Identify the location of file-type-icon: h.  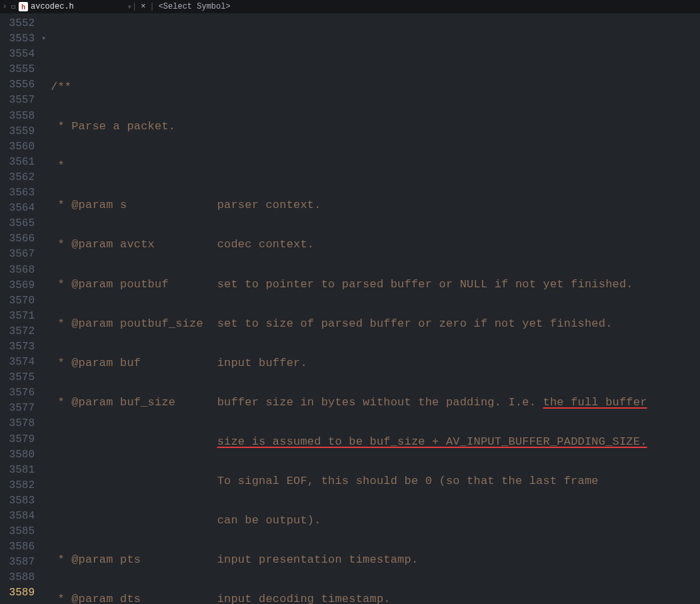
(23, 7).